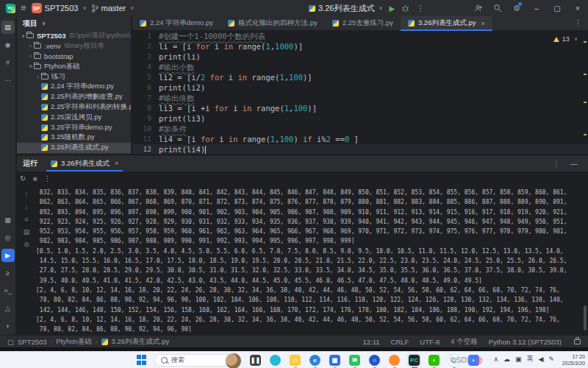 The height and width of the screenshot is (368, 588). What do you see at coordinates (8, 63) in the screenshot?
I see `structure-icon: #` at bounding box center [8, 63].